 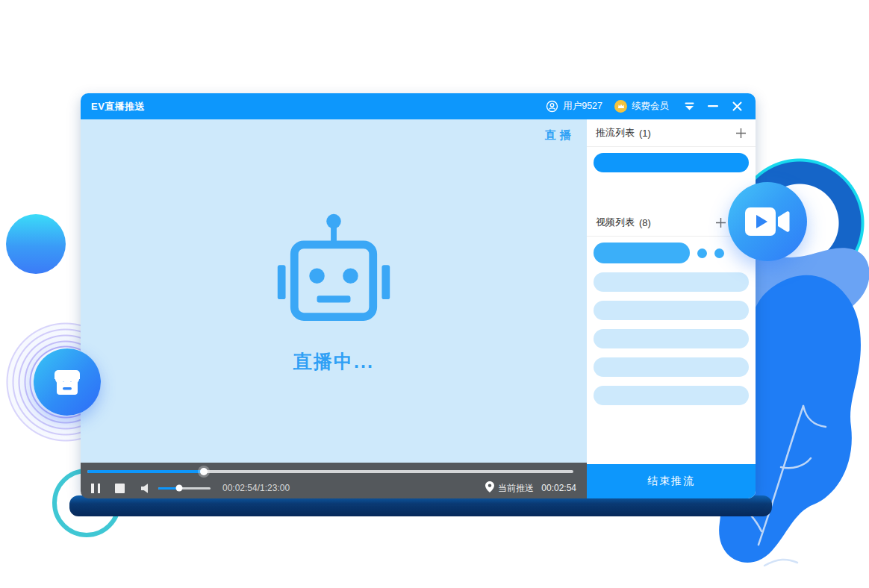 I want to click on storefront-icon, so click(x=67, y=382).